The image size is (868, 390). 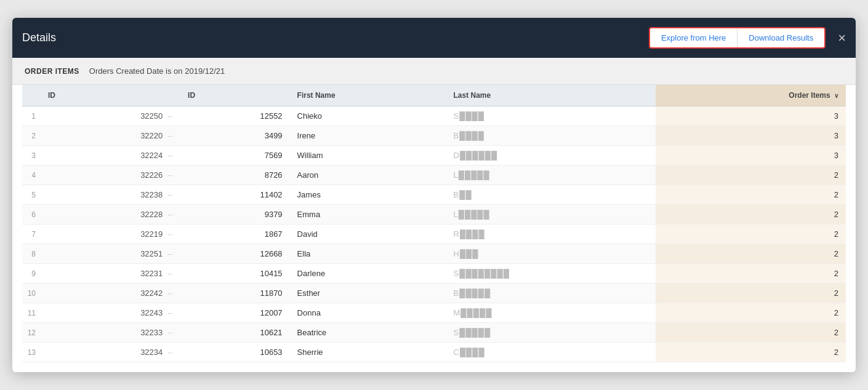 What do you see at coordinates (31, 175) in the screenshot?
I see `row-number: 4` at bounding box center [31, 175].